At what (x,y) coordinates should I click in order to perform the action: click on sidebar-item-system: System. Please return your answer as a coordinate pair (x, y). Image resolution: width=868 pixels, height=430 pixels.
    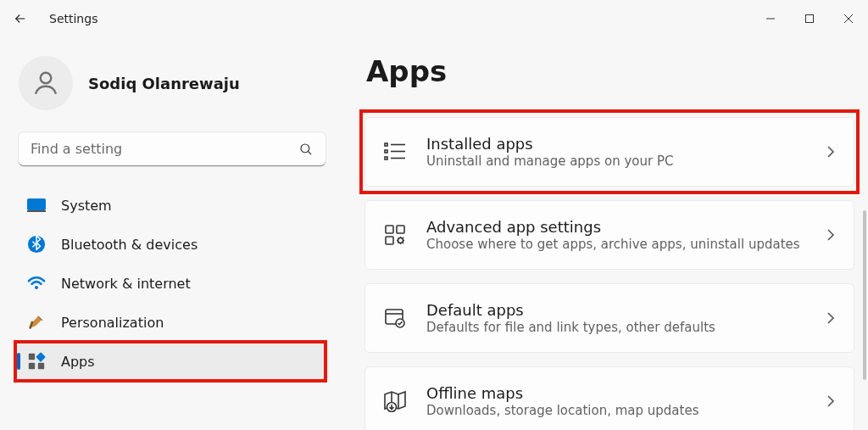
    Looking at the image, I should click on (173, 205).